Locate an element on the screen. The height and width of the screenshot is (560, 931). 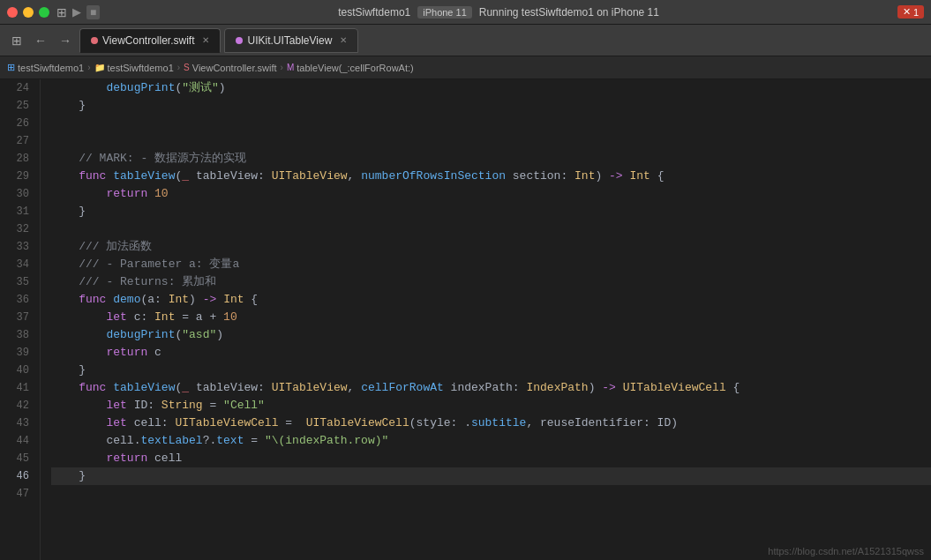
line-num-31: 31 is located at coordinates (18, 212).